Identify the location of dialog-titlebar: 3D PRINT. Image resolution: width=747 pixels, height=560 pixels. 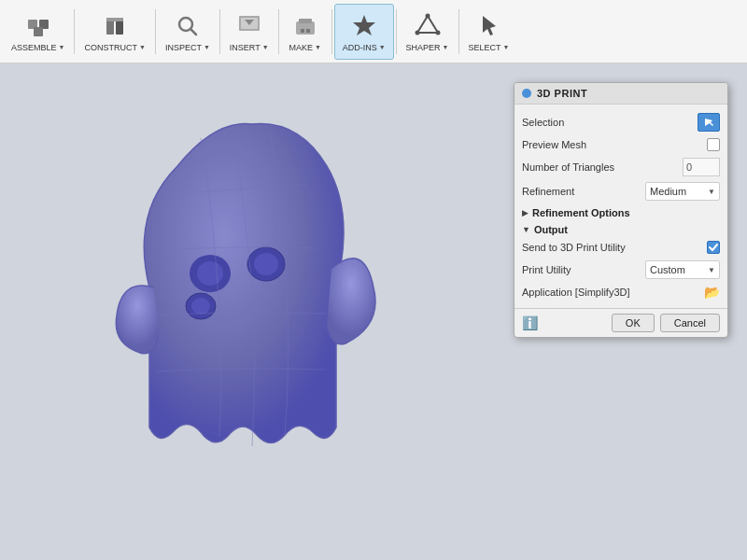
(621, 93).